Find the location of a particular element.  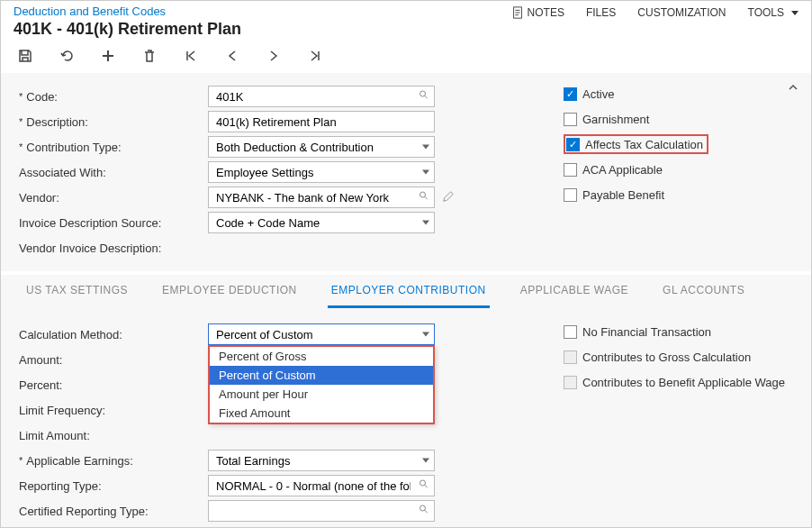

no-financial-label: No Financial Transaction is located at coordinates (646, 332).